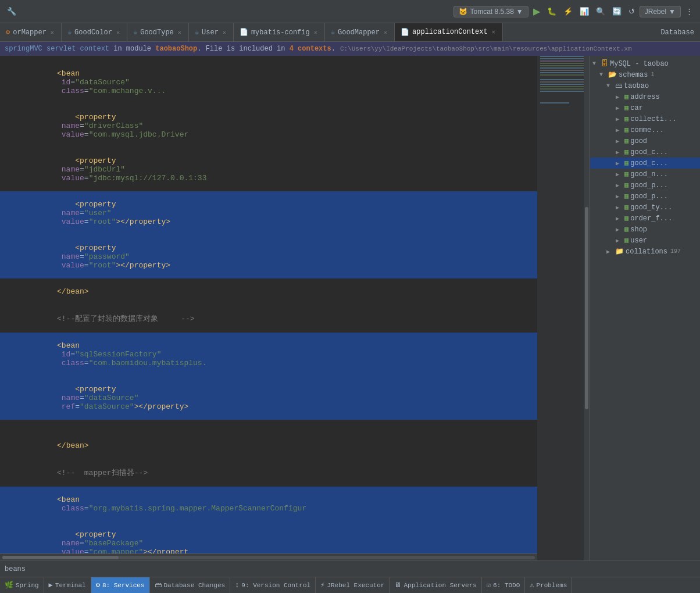  What do you see at coordinates (60, 558) in the screenshot?
I see `h-scroll-thumb` at bounding box center [60, 558].